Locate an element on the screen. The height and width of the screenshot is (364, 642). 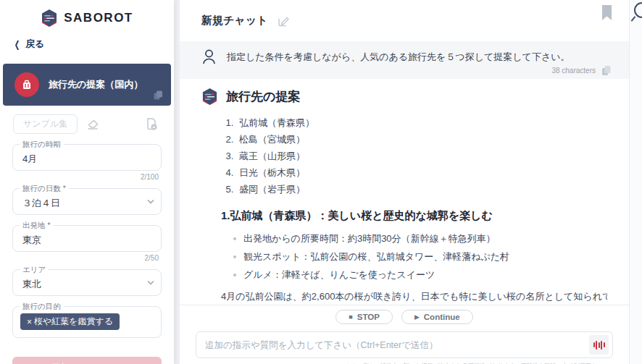
bookmark-icon is located at coordinates (607, 13).